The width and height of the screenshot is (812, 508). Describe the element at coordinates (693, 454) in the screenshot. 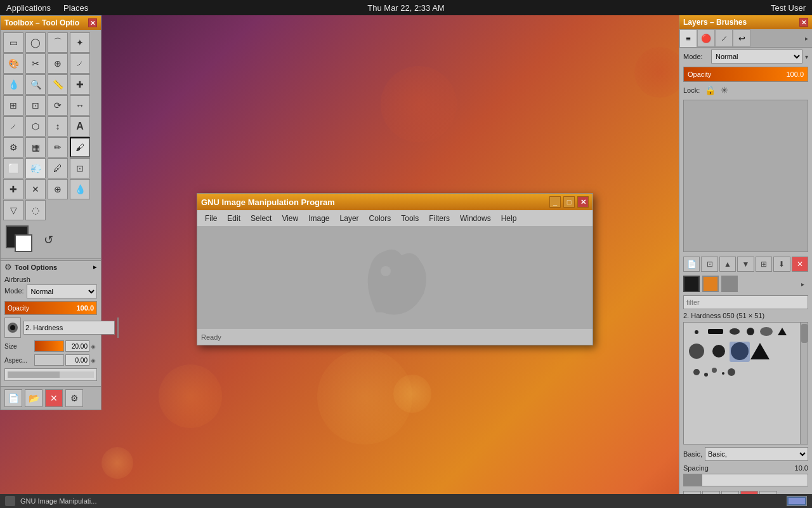

I see `brush-set-name: Basic,` at that location.